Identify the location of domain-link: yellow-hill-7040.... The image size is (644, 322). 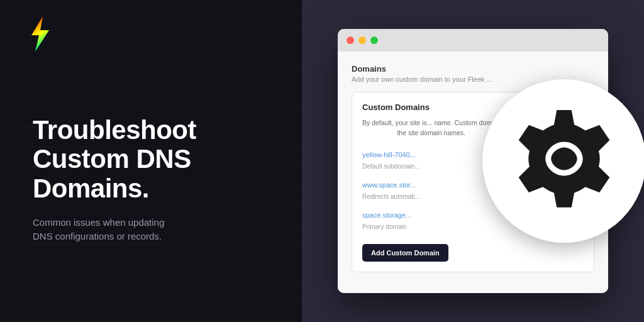
(391, 155).